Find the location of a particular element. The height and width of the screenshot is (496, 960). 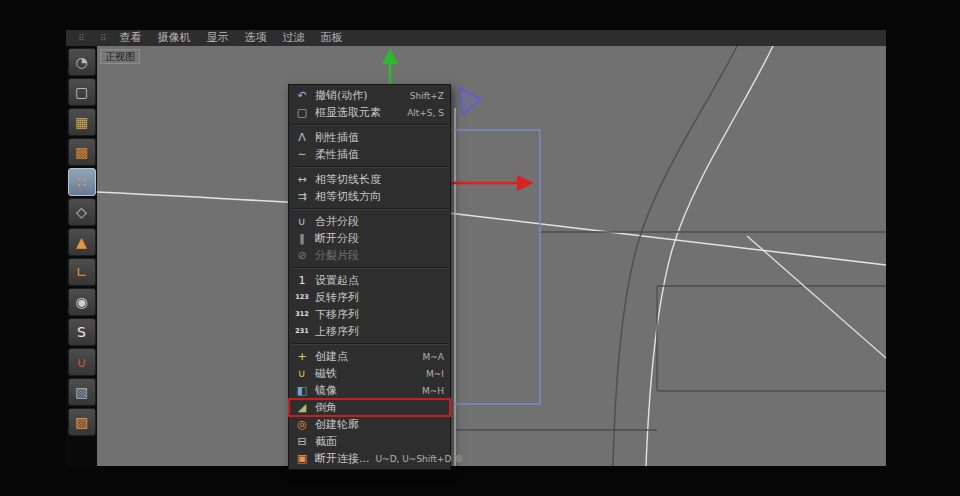

mirror-icon: ◧ is located at coordinates (302, 390).